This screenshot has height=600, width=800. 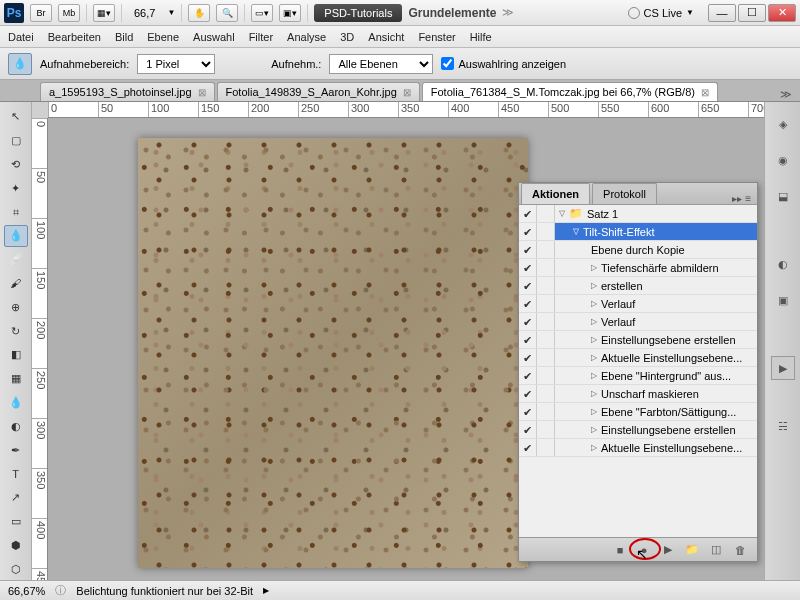 I want to click on minibridge-button: Mb, so click(x=69, y=13).